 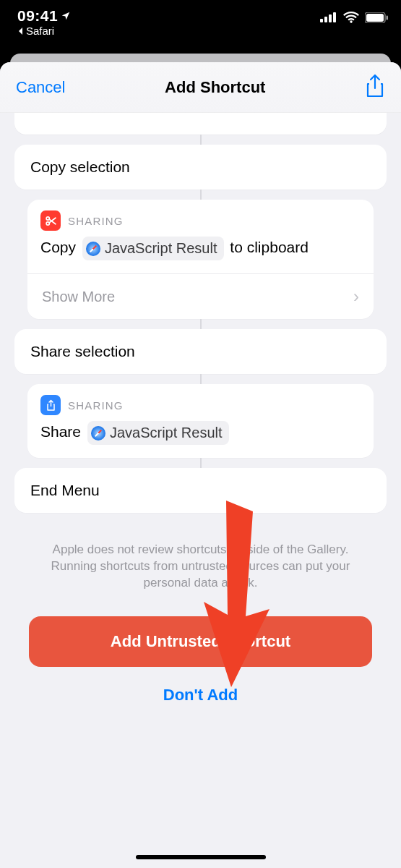 What do you see at coordinates (51, 405) in the screenshot?
I see `share-app-icon` at bounding box center [51, 405].